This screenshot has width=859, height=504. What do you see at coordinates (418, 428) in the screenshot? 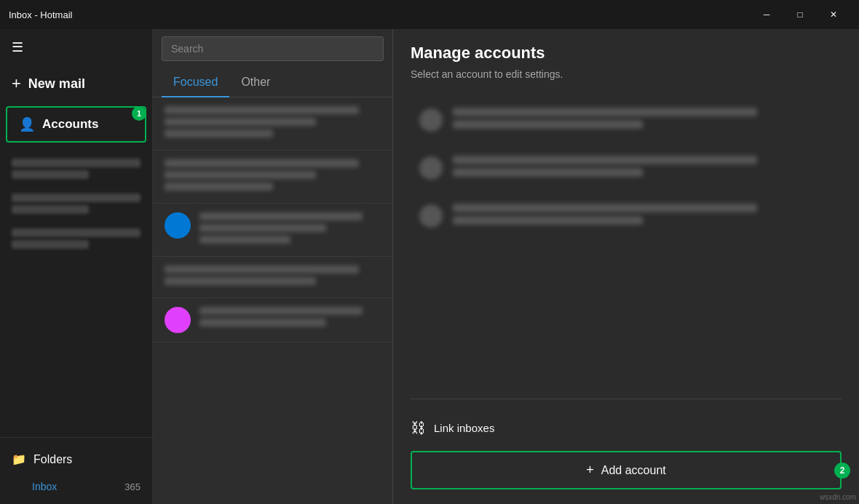
I see `link-icon: ⛓` at bounding box center [418, 428].